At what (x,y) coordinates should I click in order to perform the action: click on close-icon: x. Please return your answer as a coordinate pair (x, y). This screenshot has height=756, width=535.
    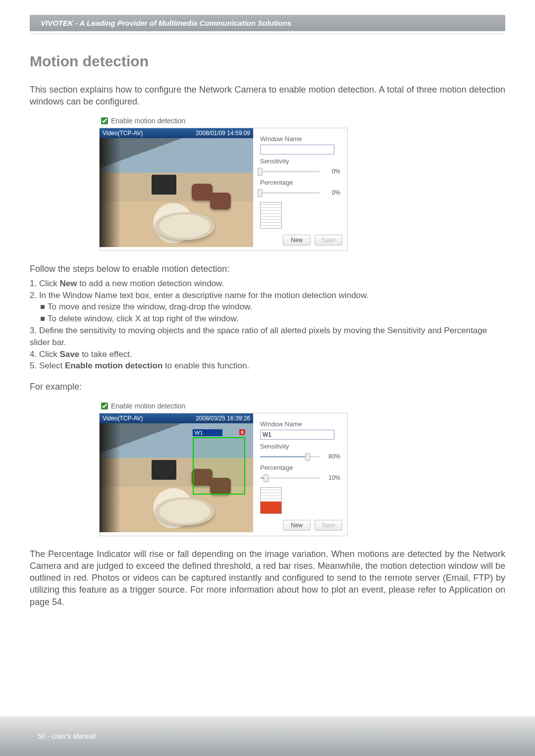
    Looking at the image, I should click on (242, 432).